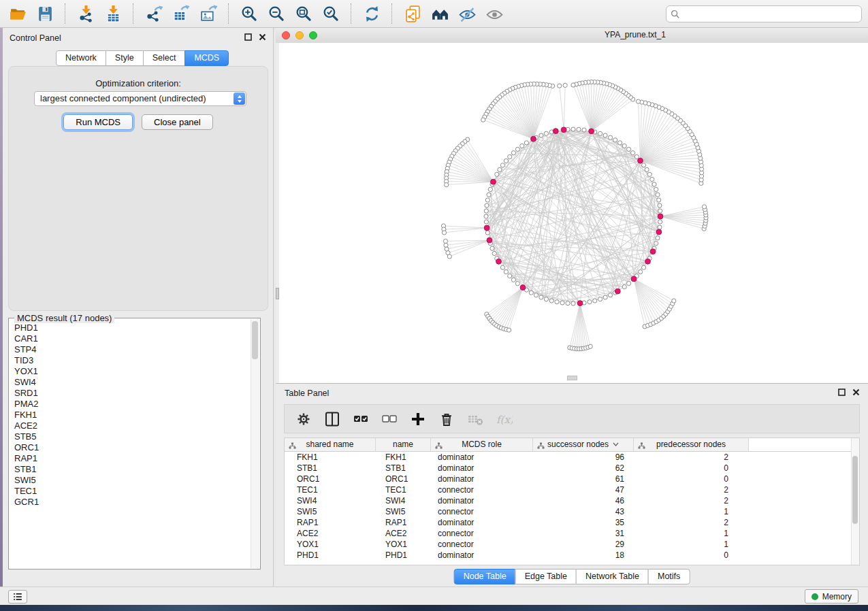  I want to click on mcds-result-item: STP4, so click(133, 350).